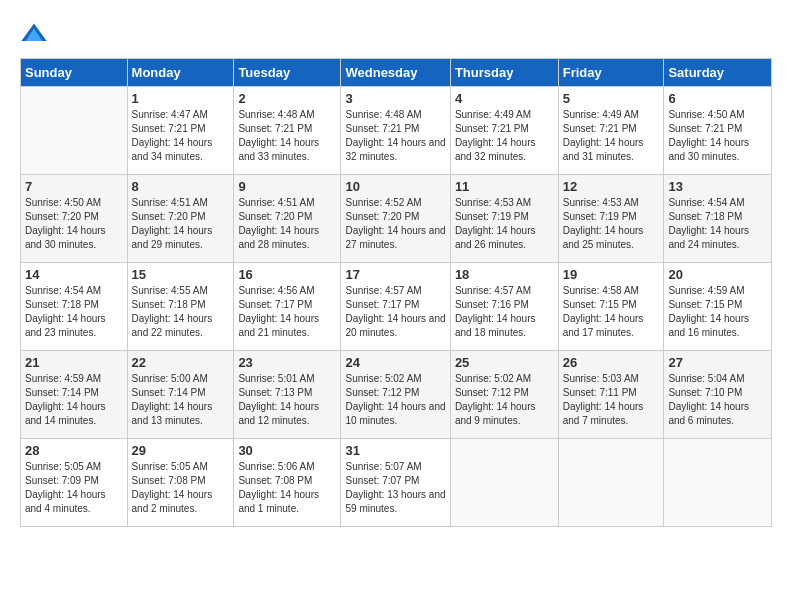  Describe the element at coordinates (396, 307) in the screenshot. I see `day-cell: 17 Sunrise: 4:57 AMSunset: 7:17 PMDaylig…` at that location.